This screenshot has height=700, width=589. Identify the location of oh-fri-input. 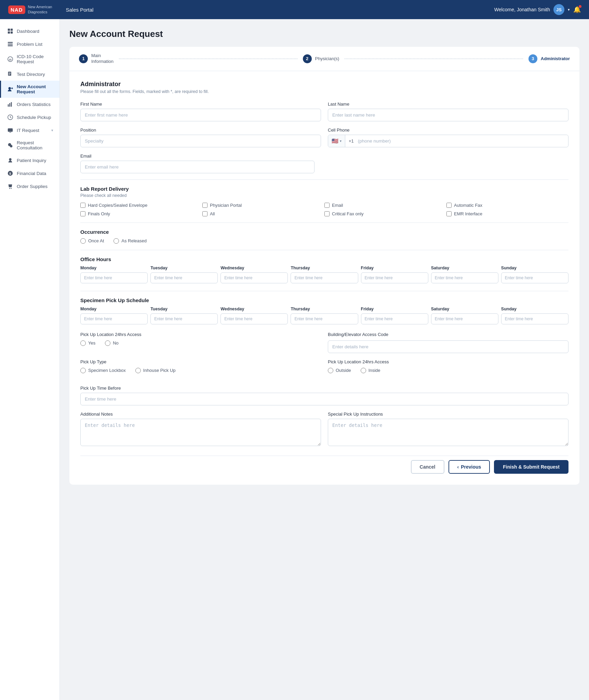
(394, 278).